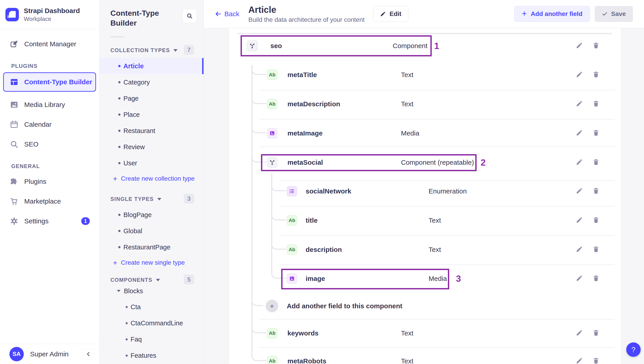  Describe the element at coordinates (391, 14) in the screenshot. I see `edit-button: Edit` at that location.